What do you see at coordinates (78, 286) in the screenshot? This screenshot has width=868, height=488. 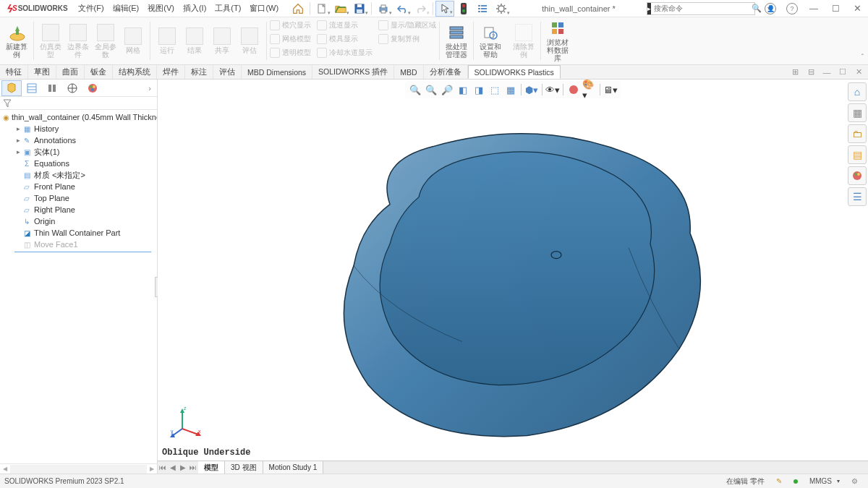 I see `feature-tree: ◉ thin_wall_container (0.45mm Wall Thick…` at bounding box center [78, 286].